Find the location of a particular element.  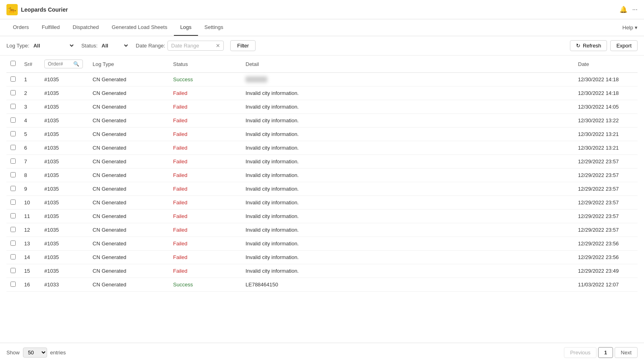

order-search-input is located at coordinates (60, 64).